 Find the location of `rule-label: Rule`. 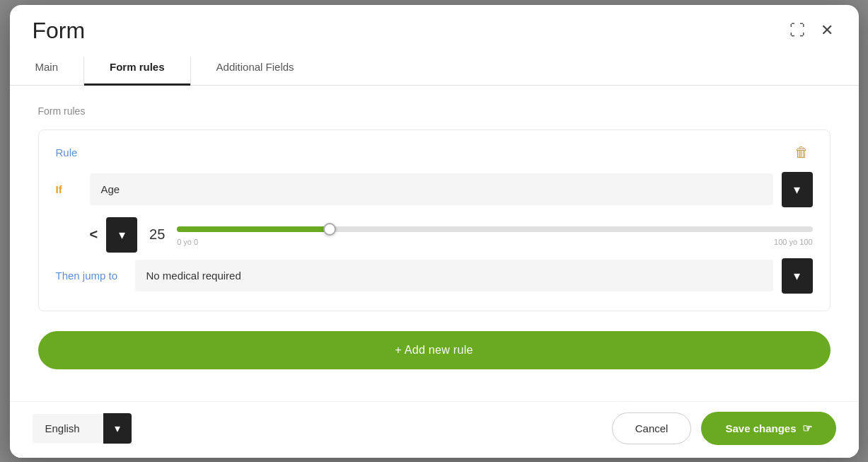

rule-label: Rule is located at coordinates (66, 153).